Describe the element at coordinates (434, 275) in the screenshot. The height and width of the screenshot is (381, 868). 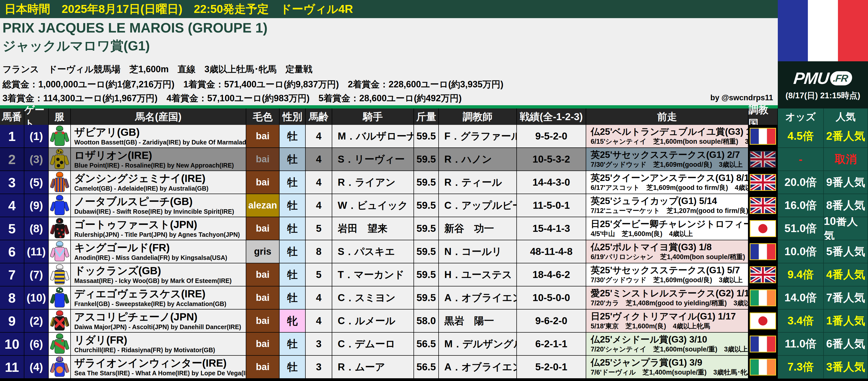
I see `horse-row-7: 7(7)ドックランズ(GB)Massaat(IRE) - Icky Woo(GB…` at that location.